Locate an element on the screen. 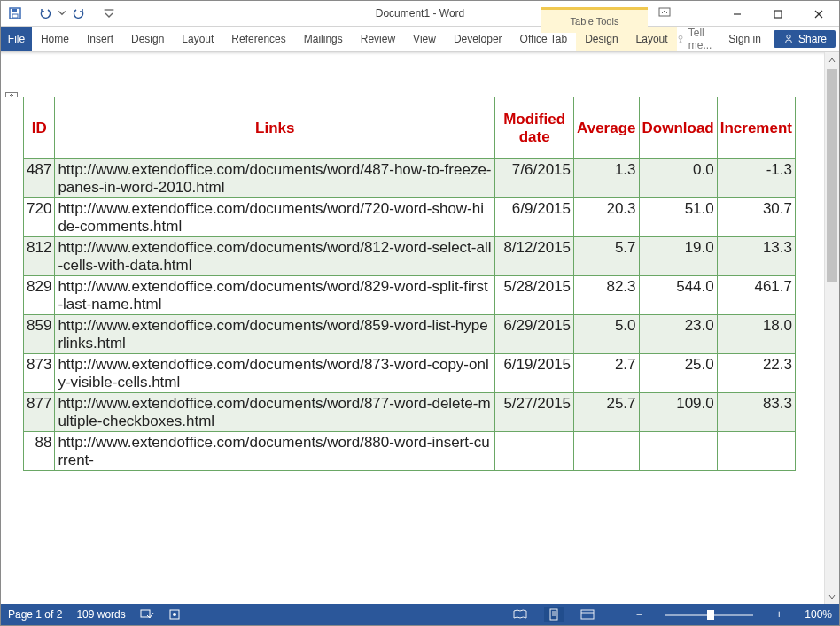 The image size is (840, 626). table-cell: 487 is located at coordinates (39, 179).